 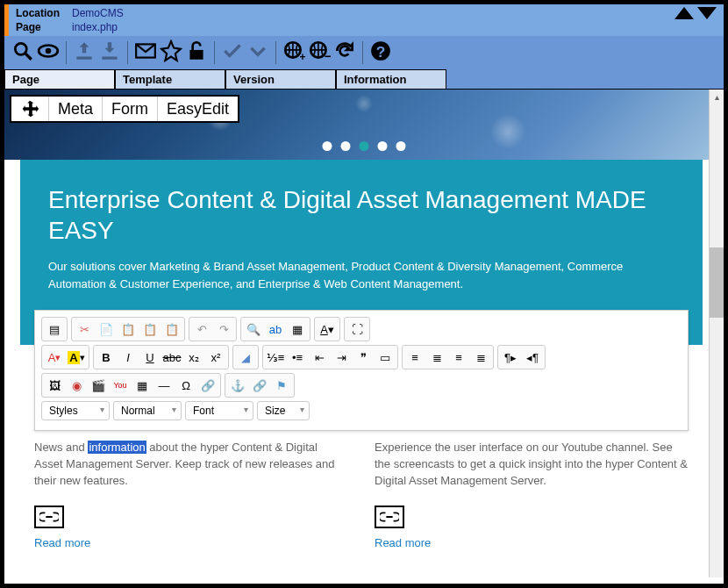 I want to click on section-tabs: Page Template Version Information, so click(x=364, y=79).